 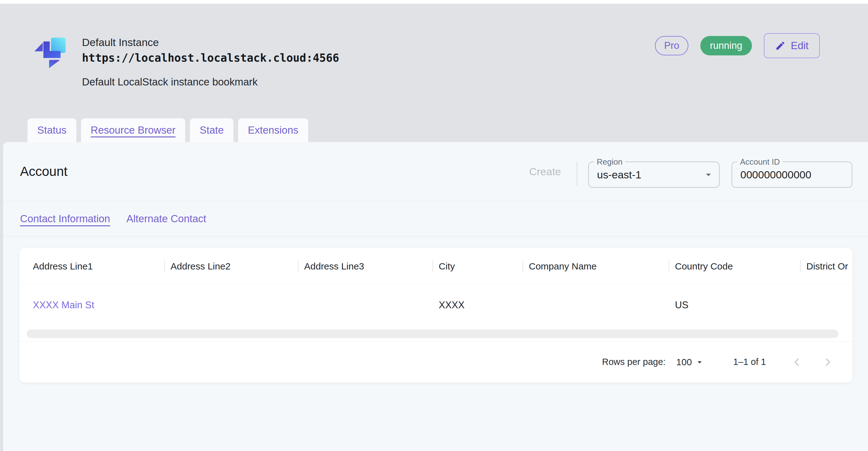 I want to click on table-row: XXXX Main St XXXX US, so click(x=436, y=305).